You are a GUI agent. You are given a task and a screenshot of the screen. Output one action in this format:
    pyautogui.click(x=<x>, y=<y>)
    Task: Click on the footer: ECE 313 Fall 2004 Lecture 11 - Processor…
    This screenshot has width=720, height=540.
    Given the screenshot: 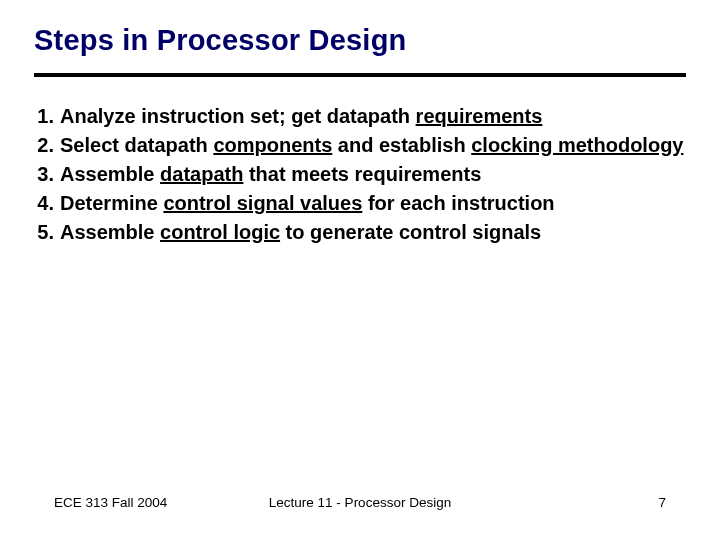 What is the action you would take?
    pyautogui.click(x=360, y=502)
    